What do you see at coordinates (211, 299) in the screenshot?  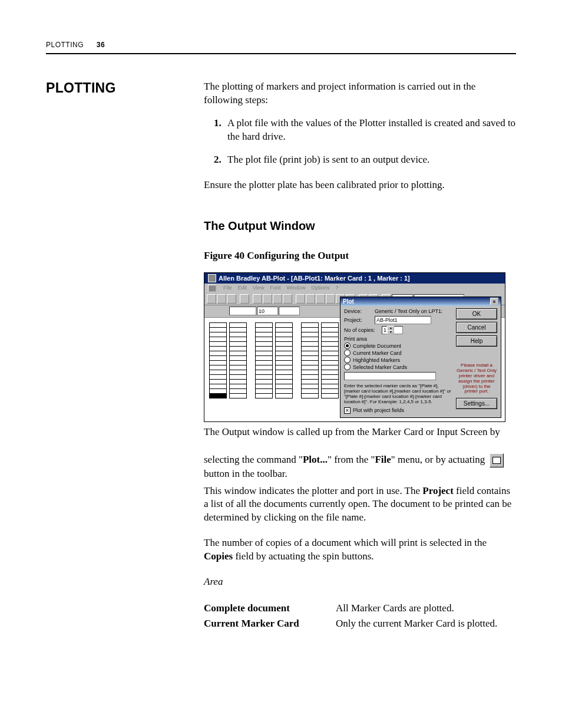 I see `tb-new-icon` at bounding box center [211, 299].